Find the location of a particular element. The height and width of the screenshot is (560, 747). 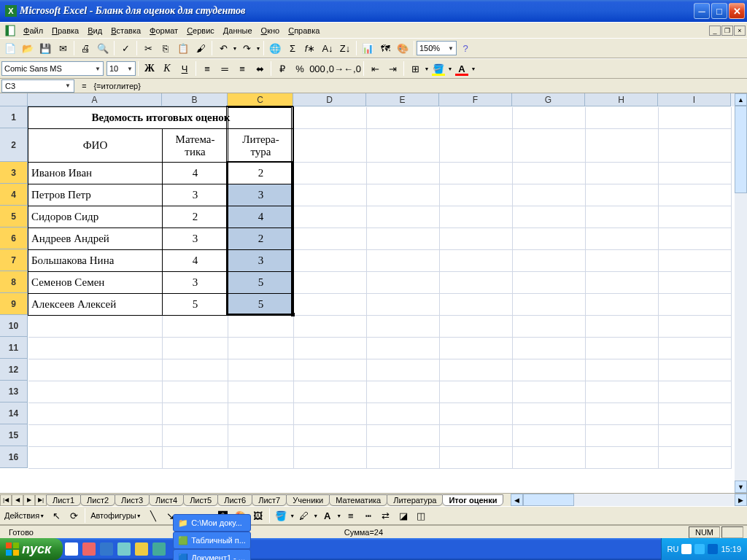

mdi-restore-button: ❐ is located at coordinates (727, 31).